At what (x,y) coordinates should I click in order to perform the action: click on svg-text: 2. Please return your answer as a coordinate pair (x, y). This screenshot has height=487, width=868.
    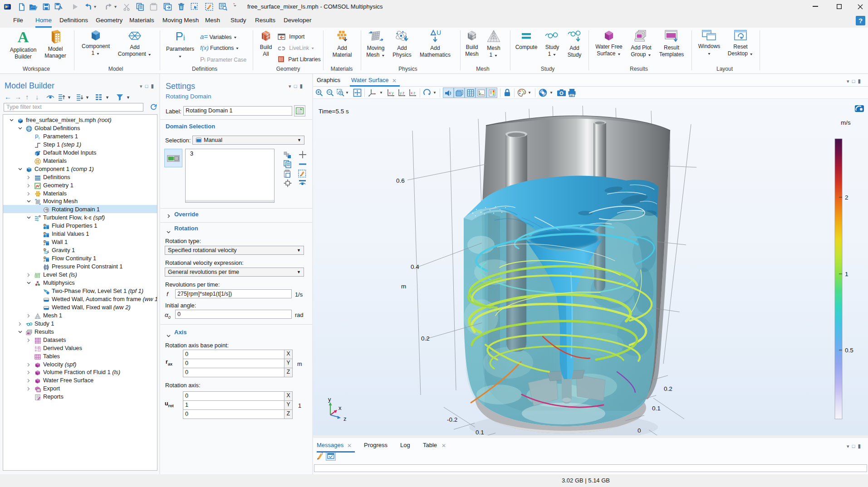
    Looking at the image, I should click on (847, 198).